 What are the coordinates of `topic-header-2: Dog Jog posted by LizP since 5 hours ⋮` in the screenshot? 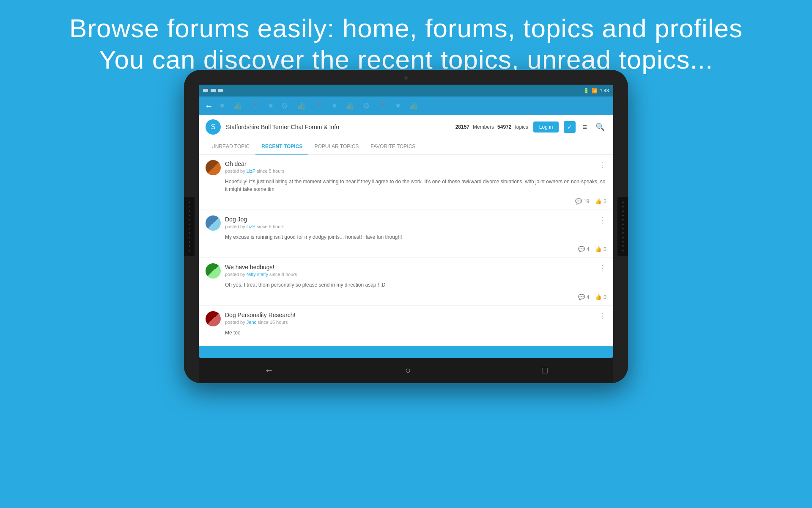 It's located at (406, 223).